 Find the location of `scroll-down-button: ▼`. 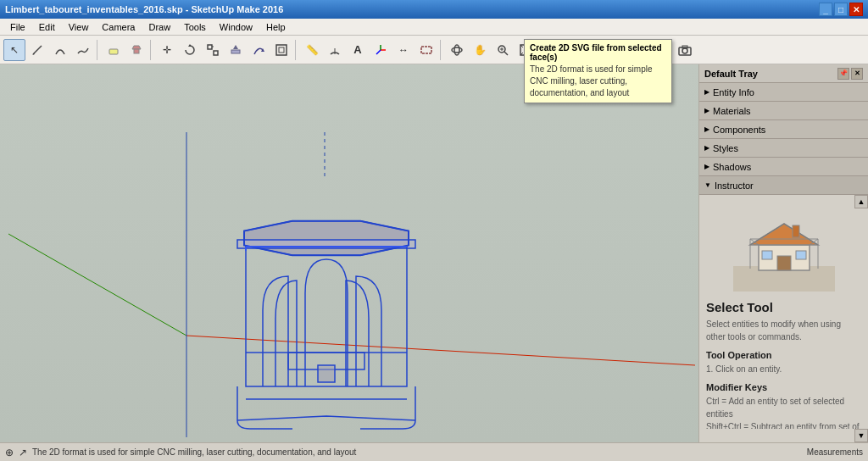

scroll-down-button: ▼ is located at coordinates (861, 436).